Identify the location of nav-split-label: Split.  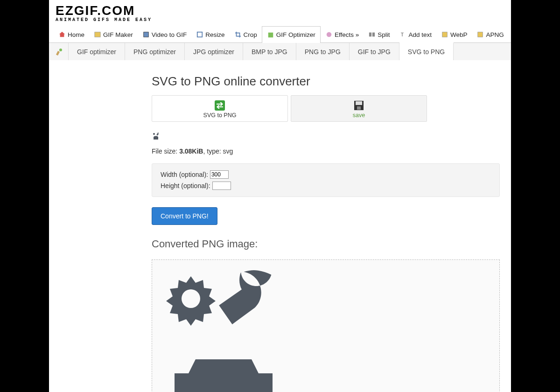
(384, 35).